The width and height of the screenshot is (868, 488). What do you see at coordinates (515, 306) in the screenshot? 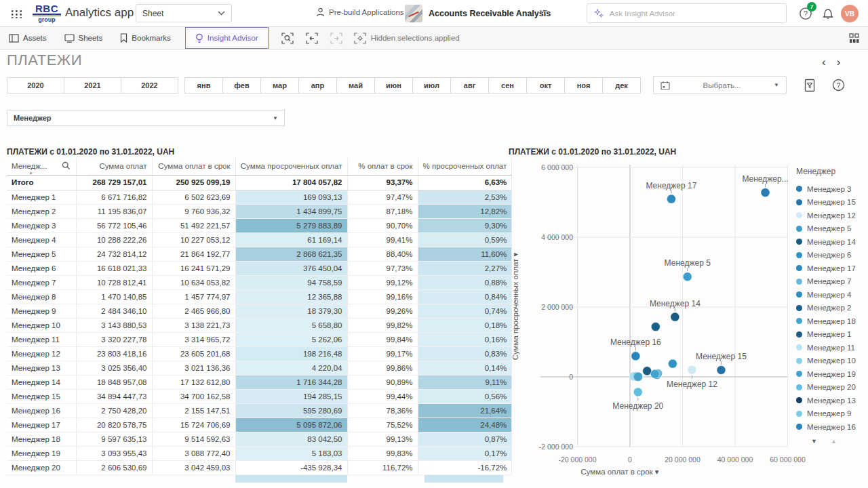
I see `y-axis-title: Сумма просроченных оплат ▾` at bounding box center [515, 306].